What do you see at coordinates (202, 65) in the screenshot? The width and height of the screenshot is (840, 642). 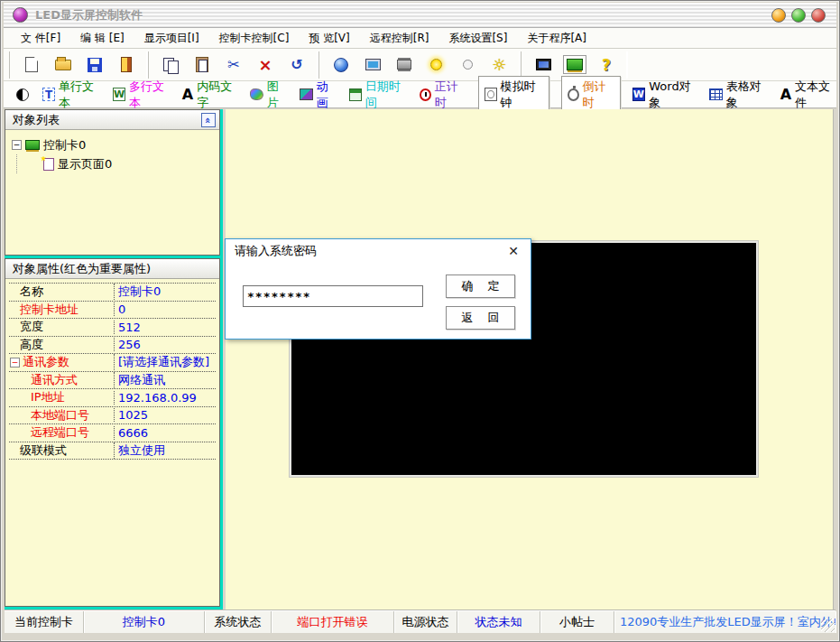 I see `paste-icon` at bounding box center [202, 65].